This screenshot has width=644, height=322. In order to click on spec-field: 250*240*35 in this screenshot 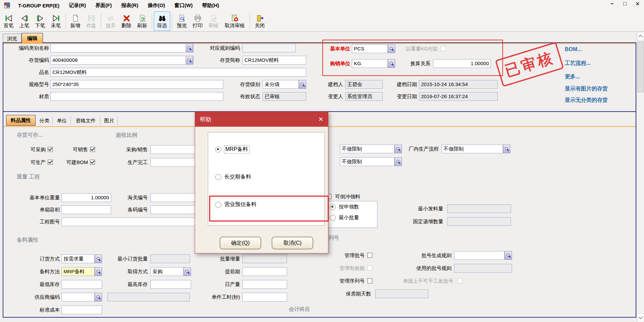, I will do `click(137, 84)`.